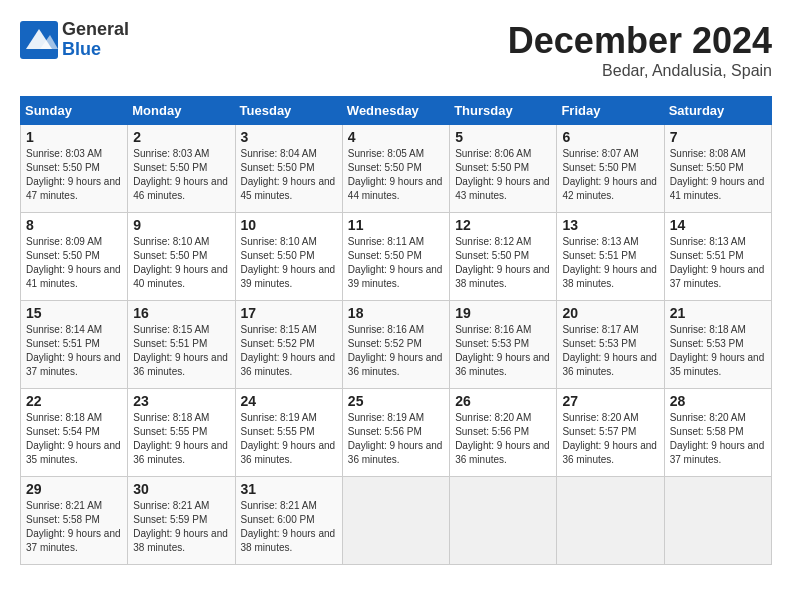 The height and width of the screenshot is (612, 792). I want to click on table-row: 17 Sunrise: 8:15 AM Sunset: 5:52 PM Dayl…, so click(288, 345).